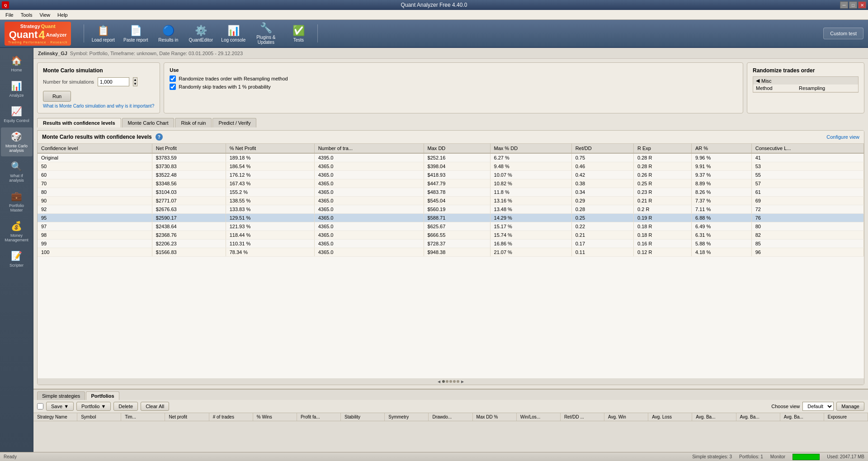 The height and width of the screenshot is (461, 868). I want to click on tests-button: ✅ Tests, so click(298, 33).